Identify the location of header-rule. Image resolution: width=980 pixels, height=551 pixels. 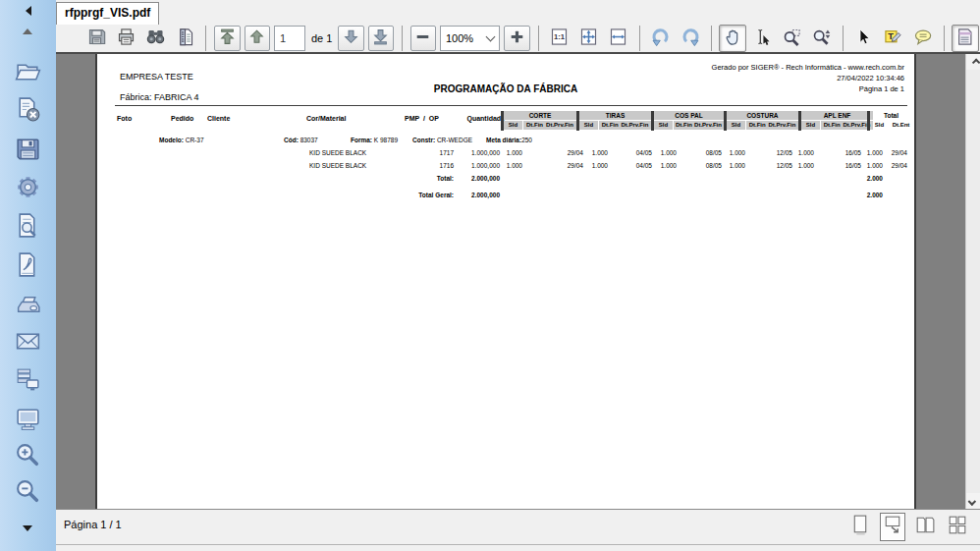
(511, 106).